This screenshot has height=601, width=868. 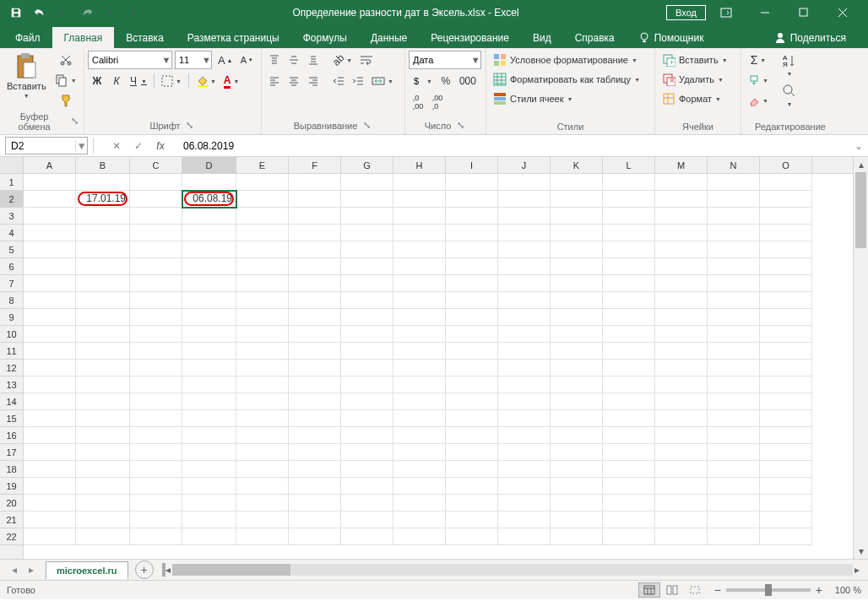 I want to click on increase-indent-button, so click(x=358, y=81).